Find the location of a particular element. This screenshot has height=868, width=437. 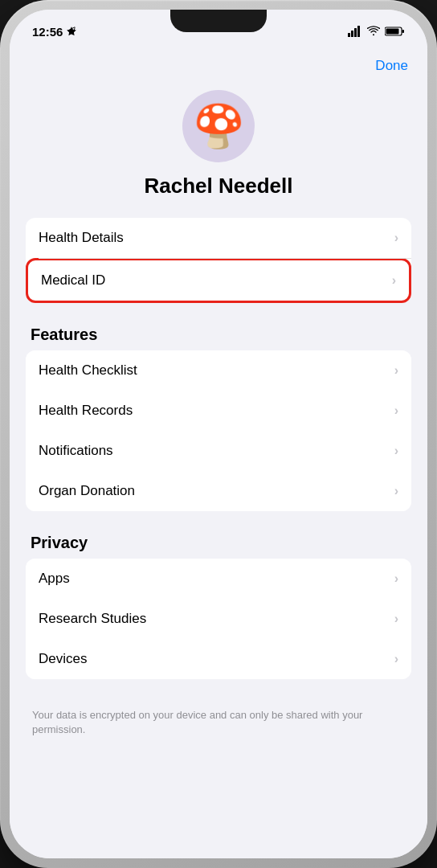

research-studies-row: Research Studies › is located at coordinates (218, 619).